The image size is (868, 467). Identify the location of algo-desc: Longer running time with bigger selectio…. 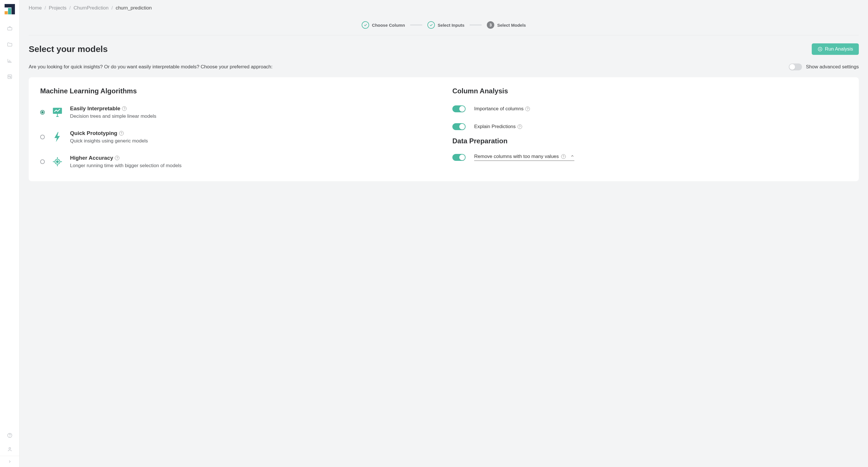
(126, 166).